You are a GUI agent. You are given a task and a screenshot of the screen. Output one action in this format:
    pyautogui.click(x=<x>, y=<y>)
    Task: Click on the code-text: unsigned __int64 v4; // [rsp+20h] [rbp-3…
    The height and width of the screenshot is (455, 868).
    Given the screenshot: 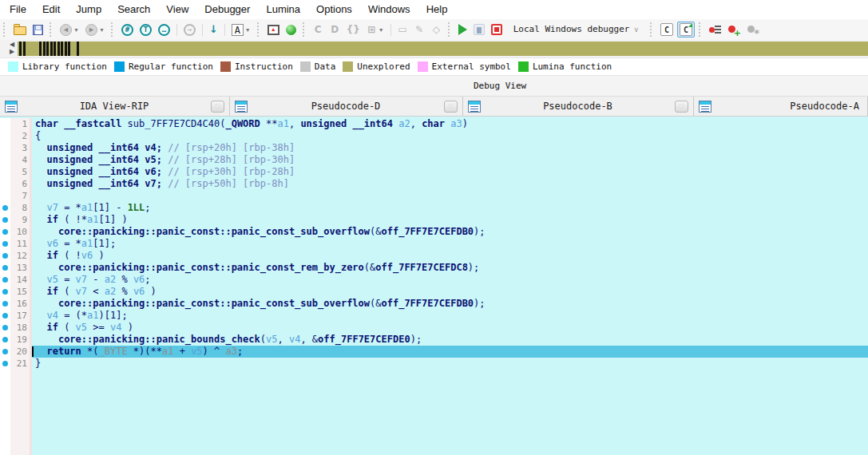 What is the action you would take?
    pyautogui.click(x=450, y=148)
    